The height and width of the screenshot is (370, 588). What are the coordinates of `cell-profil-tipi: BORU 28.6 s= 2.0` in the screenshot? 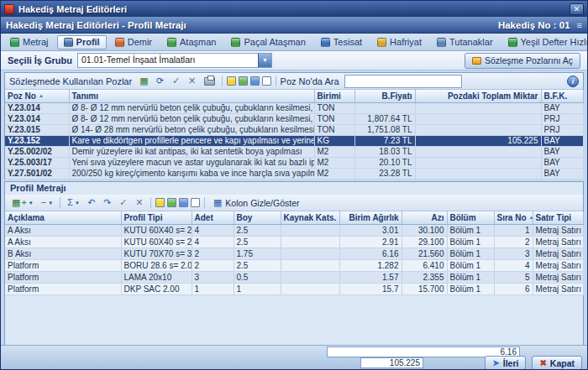 It's located at (156, 265).